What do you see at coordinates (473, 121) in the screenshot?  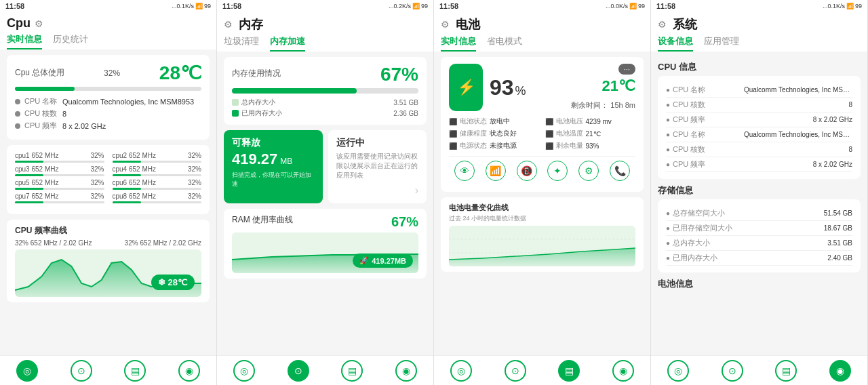 I see `batt-status-label: 电池状态` at bounding box center [473, 121].